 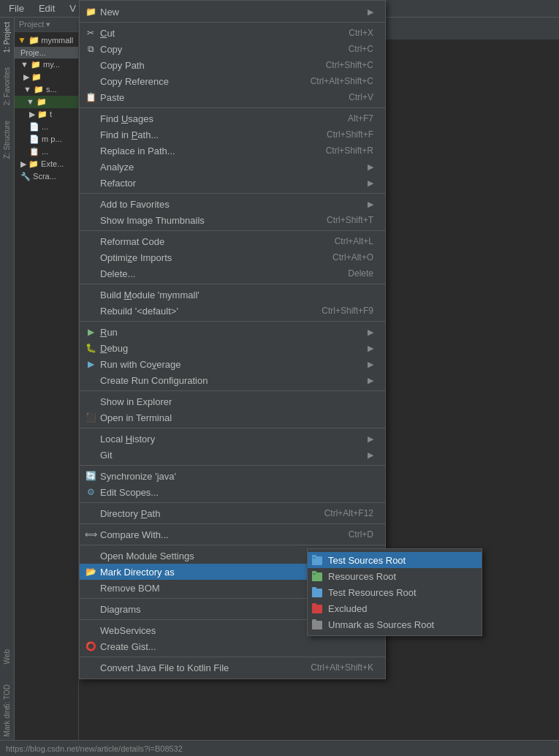 I want to click on menu-item-directory-path: Directory Path Ctrl+Alt+F12, so click(x=232, y=513).